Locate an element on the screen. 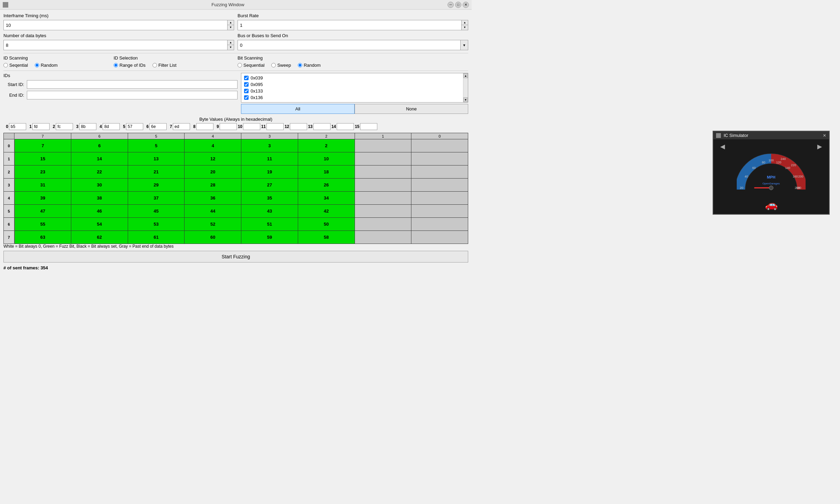 The width and height of the screenshot is (840, 504). grid-cell-2-1: 22 is located at coordinates (99, 172).